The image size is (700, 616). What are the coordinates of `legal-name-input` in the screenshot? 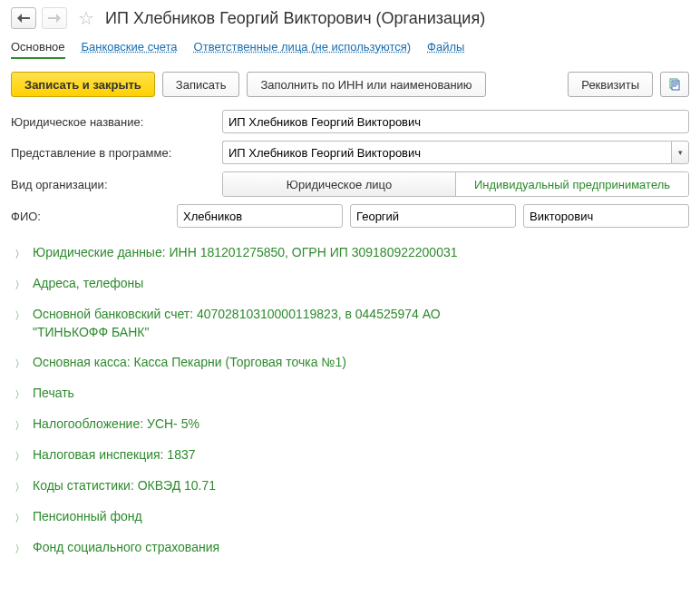 It's located at (455, 122).